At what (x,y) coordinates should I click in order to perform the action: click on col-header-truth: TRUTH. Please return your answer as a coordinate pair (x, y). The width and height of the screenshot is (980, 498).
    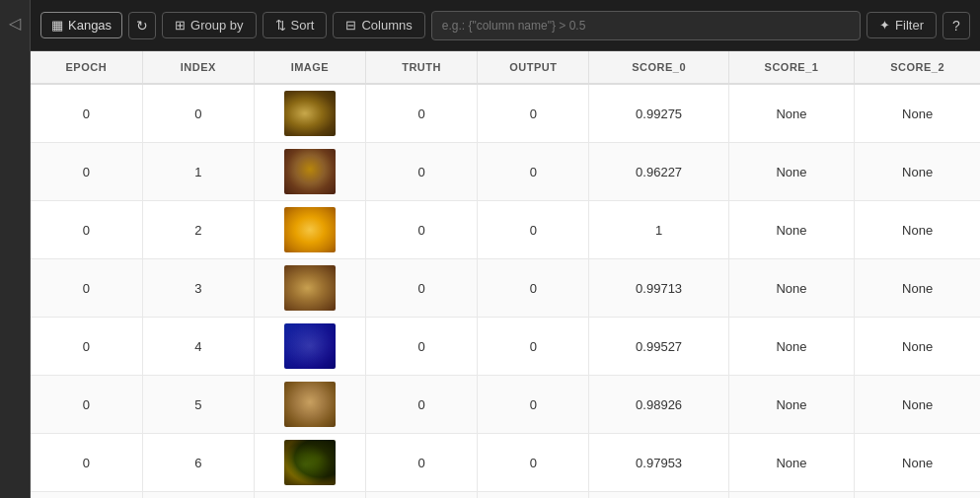
    Looking at the image, I should click on (422, 67).